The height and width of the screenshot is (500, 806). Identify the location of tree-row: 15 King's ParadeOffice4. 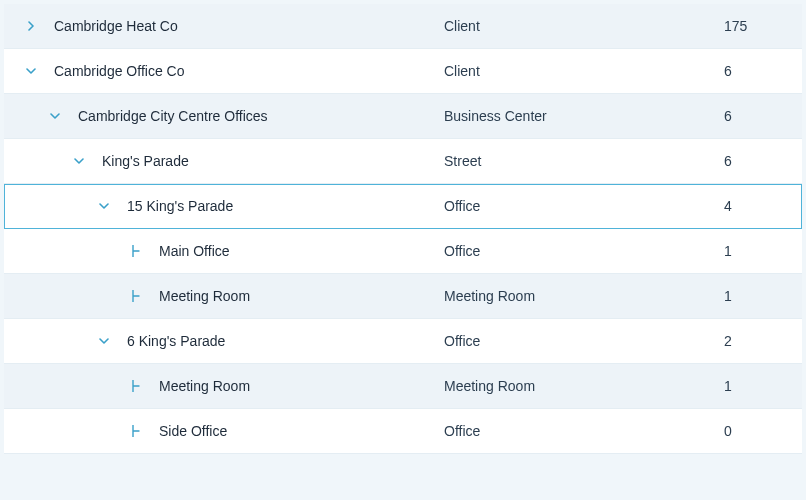
(403, 206).